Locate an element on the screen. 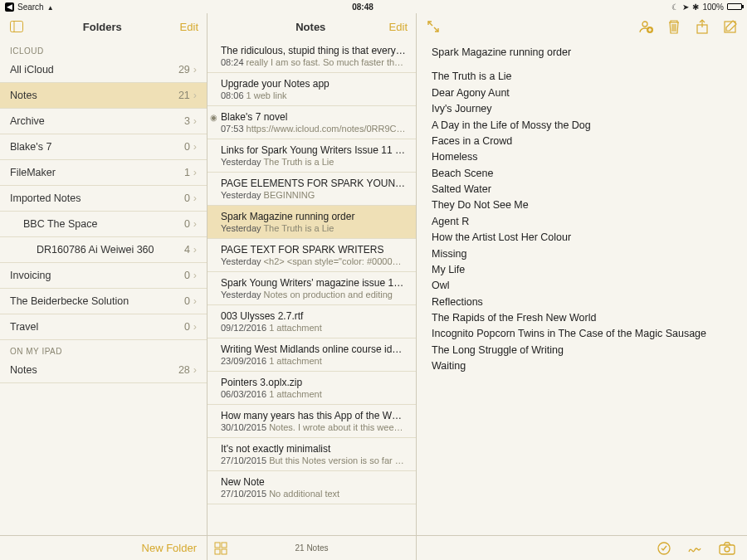  note-row: How many years has this App of the We…30… is located at coordinates (312, 421).